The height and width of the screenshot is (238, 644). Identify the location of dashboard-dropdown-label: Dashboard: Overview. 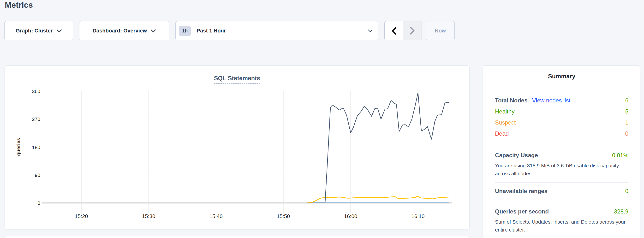
(120, 31).